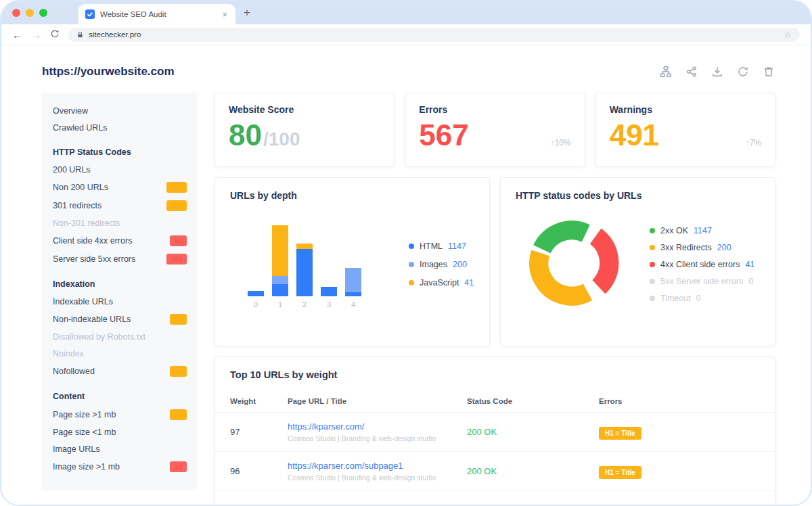 The height and width of the screenshot is (506, 812). What do you see at coordinates (769, 72) in the screenshot?
I see `trash-icon` at bounding box center [769, 72].